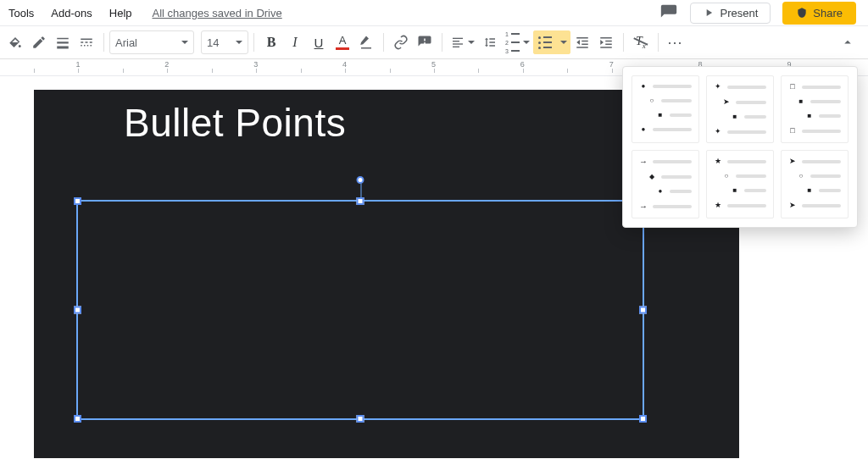 The image size is (868, 470). What do you see at coordinates (434, 42) in the screenshot?
I see `toolbar: Arial 14 B I U A` at bounding box center [434, 42].